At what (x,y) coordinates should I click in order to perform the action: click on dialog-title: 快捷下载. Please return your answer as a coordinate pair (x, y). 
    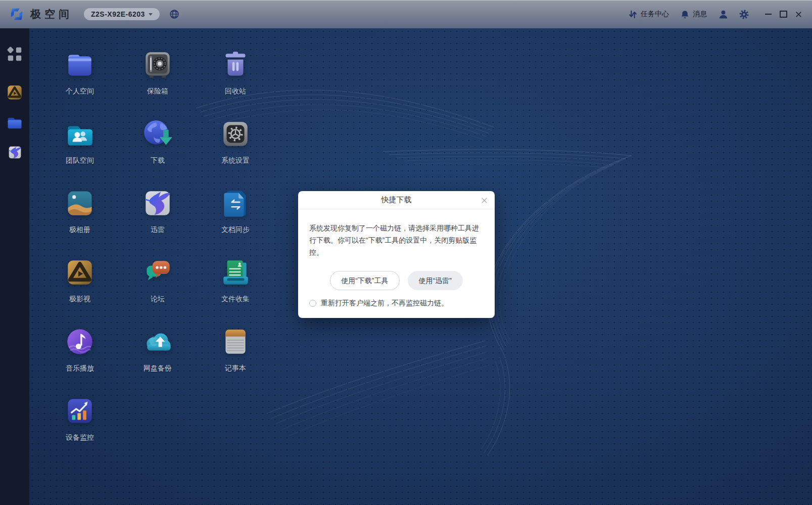
    Looking at the image, I should click on (397, 200).